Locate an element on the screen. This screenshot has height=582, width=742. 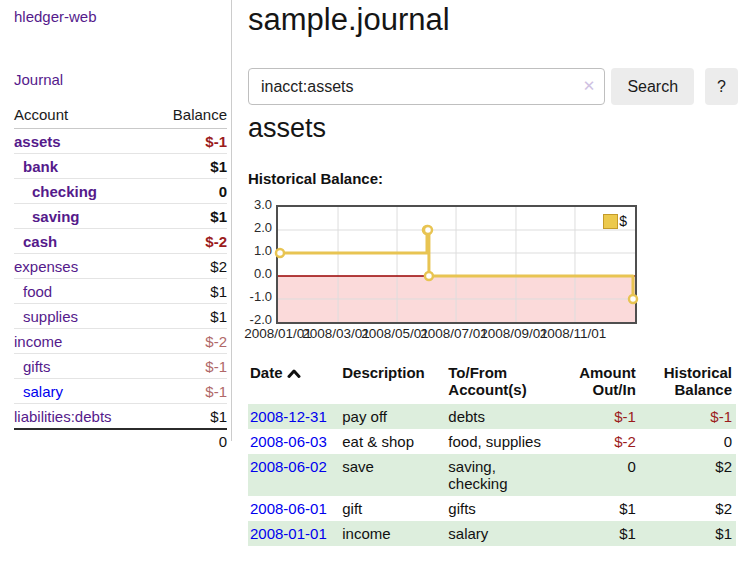
transaction-description: pay off is located at coordinates (393, 416).